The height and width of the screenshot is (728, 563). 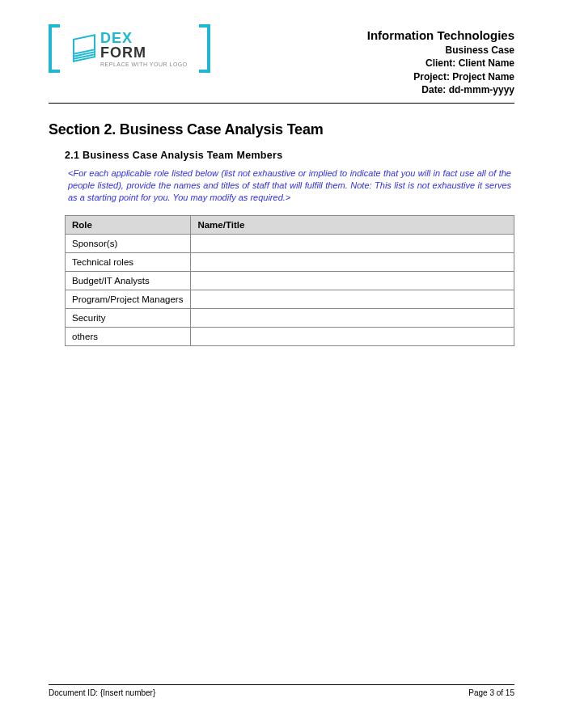 I want to click on table-row: Security, so click(x=290, y=317).